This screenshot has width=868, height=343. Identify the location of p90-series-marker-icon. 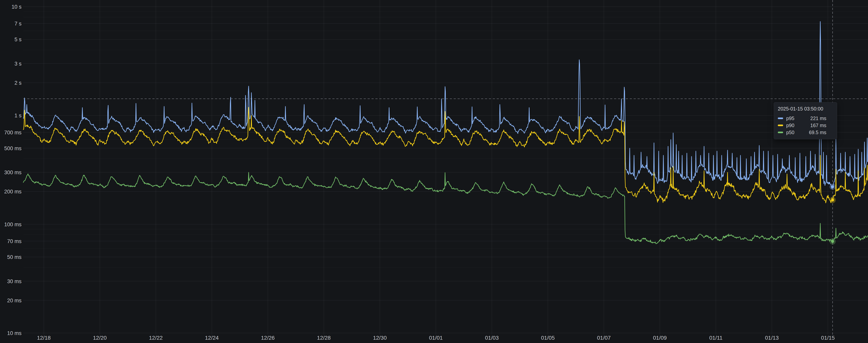
(780, 125).